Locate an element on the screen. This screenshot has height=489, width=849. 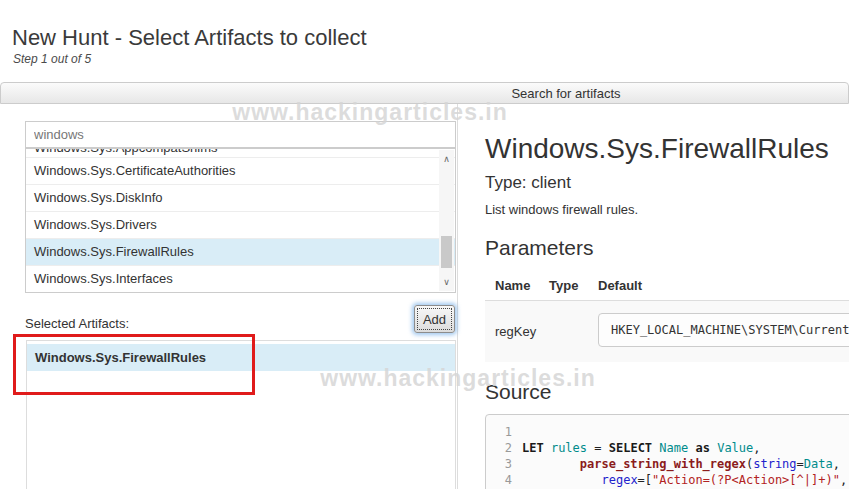
artifact-detail-title: Windows.Sys.FirewallRules is located at coordinates (657, 149).